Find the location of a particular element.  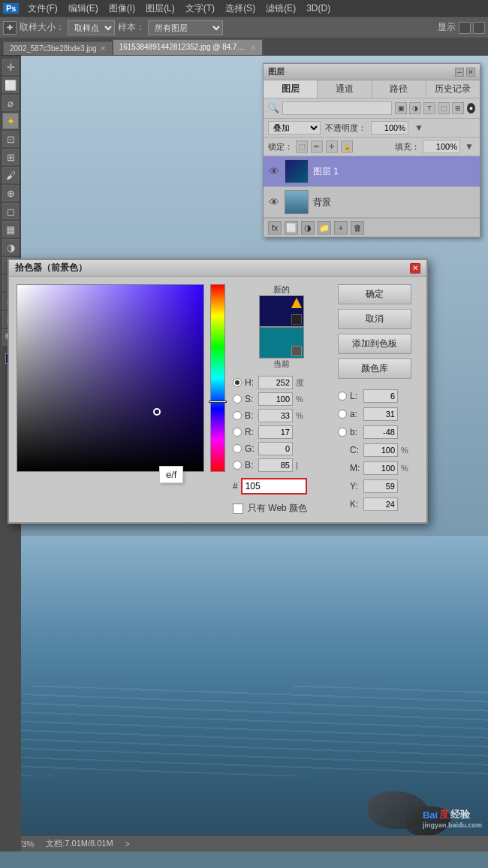

a-input is located at coordinates (381, 414).